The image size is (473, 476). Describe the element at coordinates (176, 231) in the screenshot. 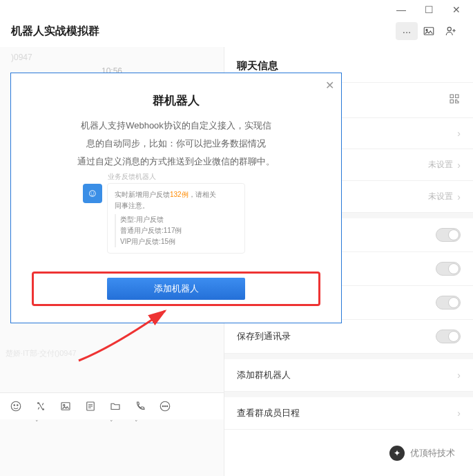

I see `example-details: 类型:用户反馈 普通用户反馈:117例 VIP用户反馈:15例` at that location.